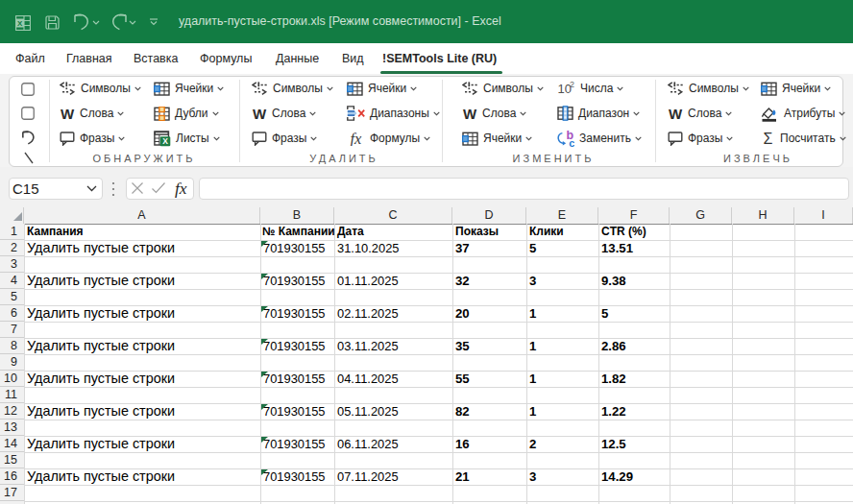  Describe the element at coordinates (572, 141) in the screenshot. I see `svg-text: c` at that location.